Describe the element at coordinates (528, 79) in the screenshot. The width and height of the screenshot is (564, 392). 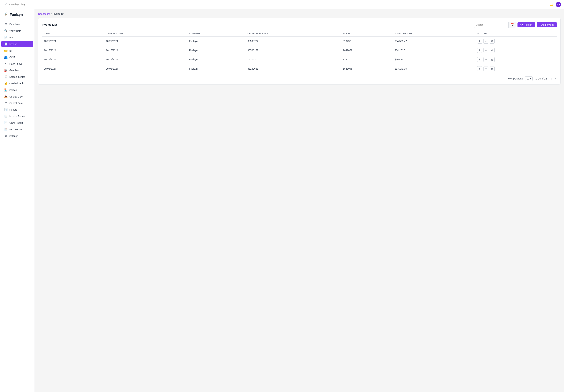
I see `rows-per-page-value: 10` at that location.